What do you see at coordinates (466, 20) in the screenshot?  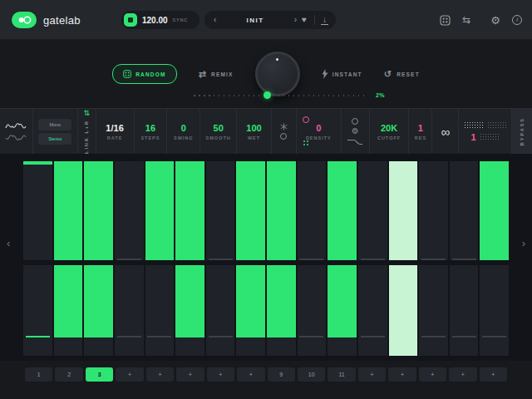 I see `swap-arrows-icon: ⇆` at bounding box center [466, 20].